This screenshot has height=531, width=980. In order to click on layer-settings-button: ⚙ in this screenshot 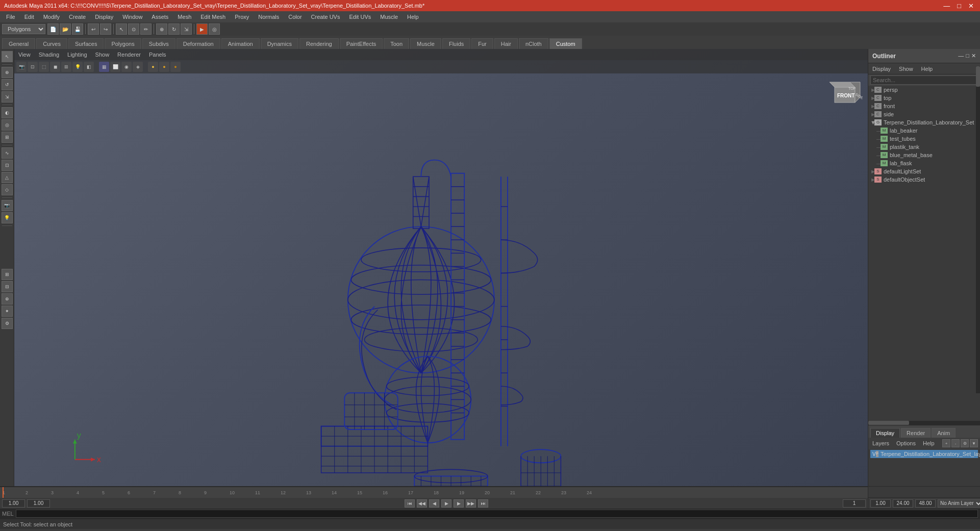, I will do `click(965, 443)`.